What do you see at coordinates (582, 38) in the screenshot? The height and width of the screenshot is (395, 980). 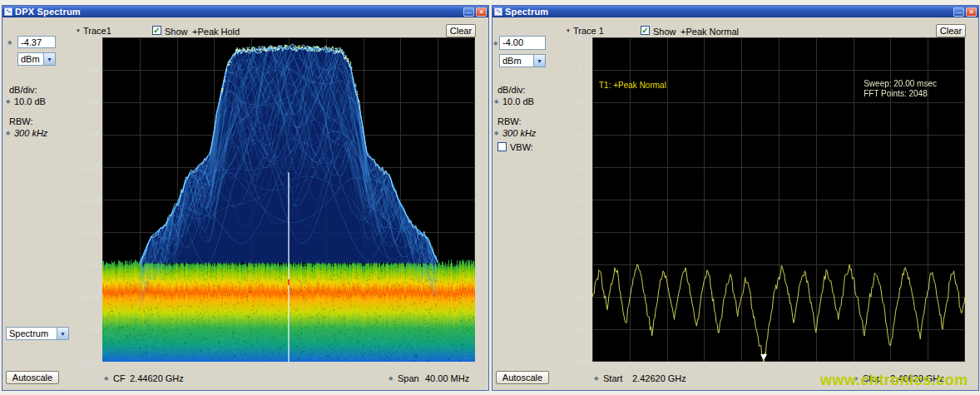 I see `y-axis-label: -4.0` at bounding box center [582, 38].